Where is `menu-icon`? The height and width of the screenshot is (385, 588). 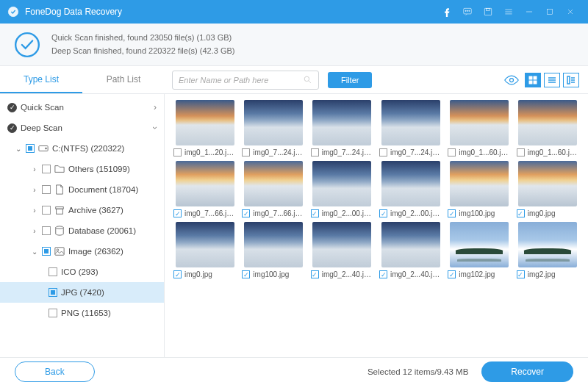 menu-icon is located at coordinates (509, 12).